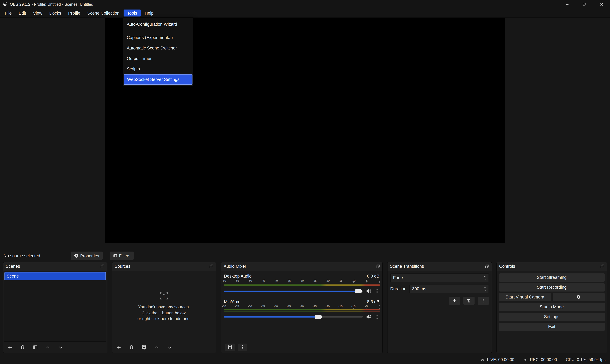 This screenshot has height=364, width=610. What do you see at coordinates (485, 290) in the screenshot?
I see `spin-down-icon` at bounding box center [485, 290].